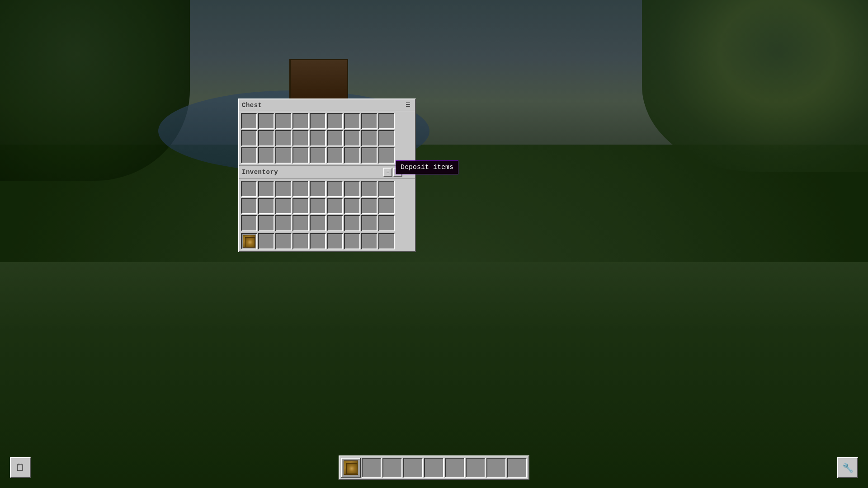 The height and width of the screenshot is (488, 868). Describe the element at coordinates (398, 172) in the screenshot. I see `inventory-header-buttons: ≡ + ☰` at that location.